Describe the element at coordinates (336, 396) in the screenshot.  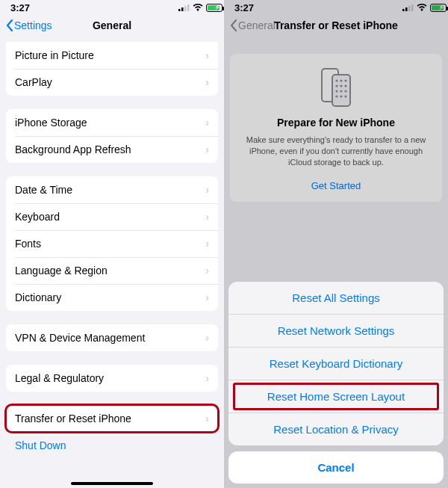
I see `sheet-reset-home-screen-layout: Reset Home Screen Layout` at that location.